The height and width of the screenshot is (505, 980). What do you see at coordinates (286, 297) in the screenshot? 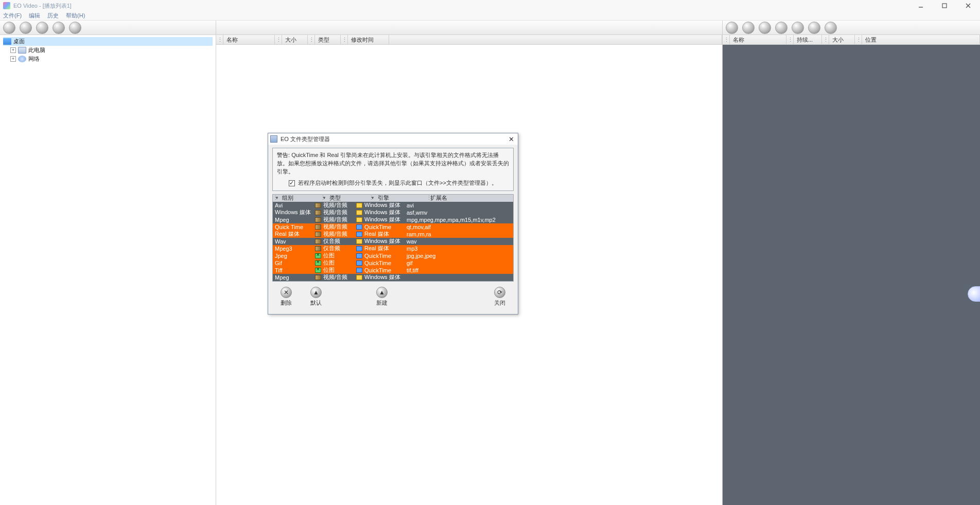
I see `delete-button: ✕ 删除` at bounding box center [286, 297].